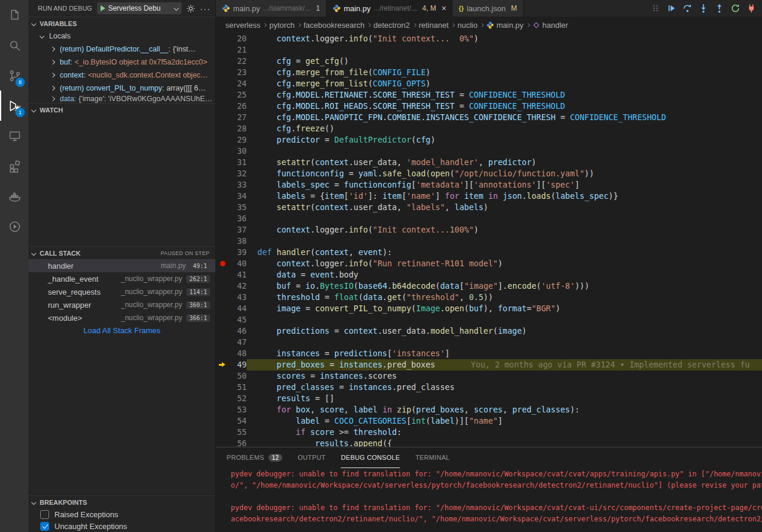 The image size is (762, 532). What do you see at coordinates (550, 25) in the screenshot?
I see `breadcrumb-item-handler: handler` at bounding box center [550, 25].